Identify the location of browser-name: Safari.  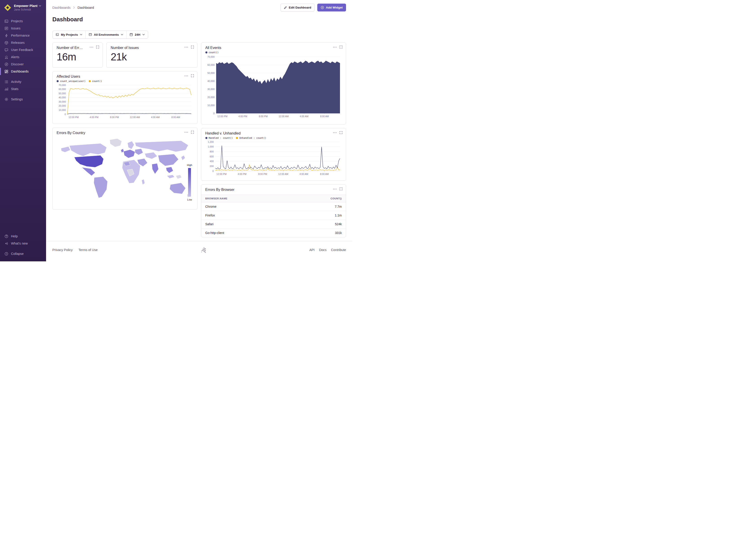
(210, 224).